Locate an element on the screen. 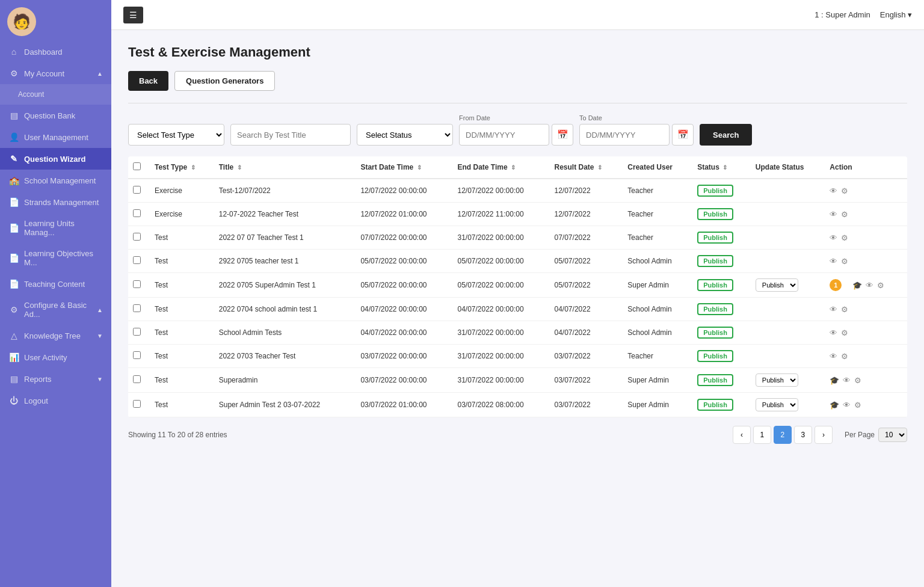 The width and height of the screenshot is (924, 587). col-start-date: Start Date Time ⇕ is located at coordinates (404, 167).